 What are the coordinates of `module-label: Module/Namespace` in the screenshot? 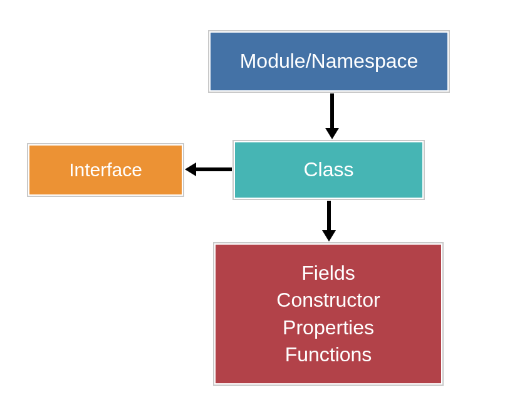 It's located at (330, 61).